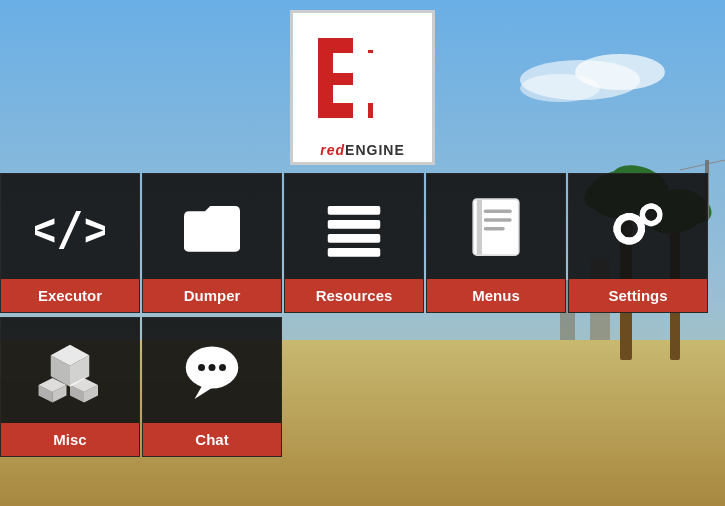 The width and height of the screenshot is (725, 506). I want to click on menus-label: Menus, so click(496, 296).